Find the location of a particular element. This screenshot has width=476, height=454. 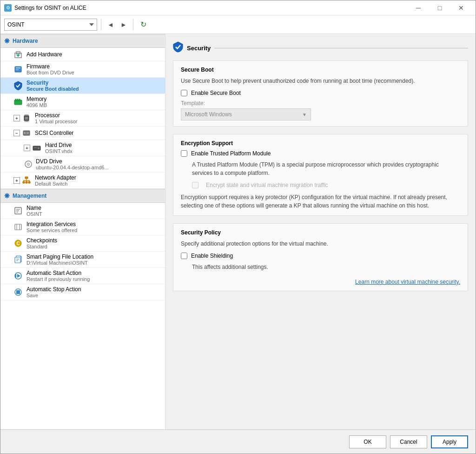

enable-shielding-label: Enable Shielding is located at coordinates (212, 256).